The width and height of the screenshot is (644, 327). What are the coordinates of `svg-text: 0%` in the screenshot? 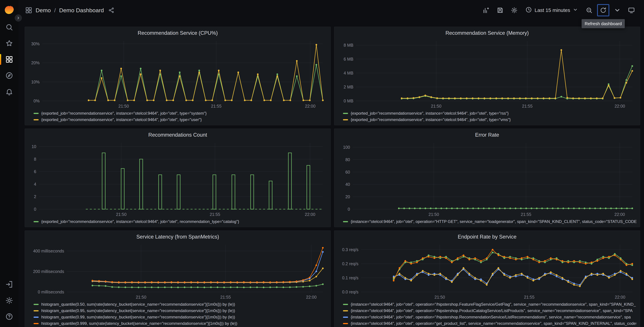 It's located at (36, 101).